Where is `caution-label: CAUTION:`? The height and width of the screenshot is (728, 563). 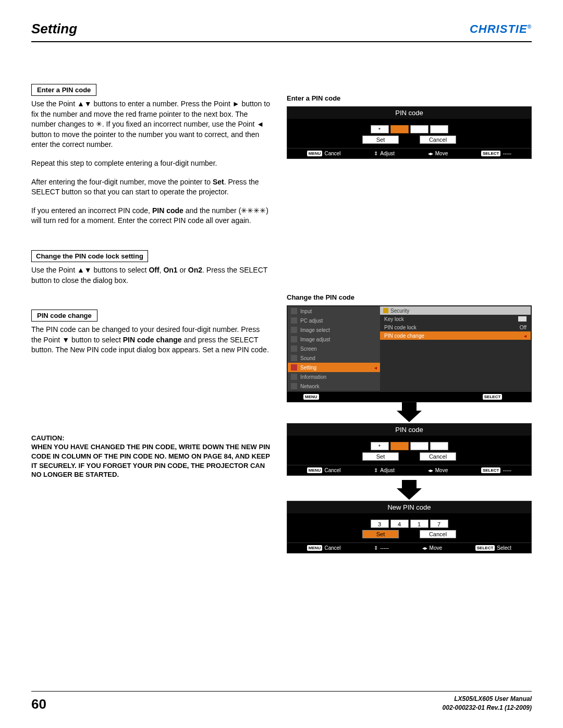
caution-label: CAUTION: is located at coordinates (151, 438).